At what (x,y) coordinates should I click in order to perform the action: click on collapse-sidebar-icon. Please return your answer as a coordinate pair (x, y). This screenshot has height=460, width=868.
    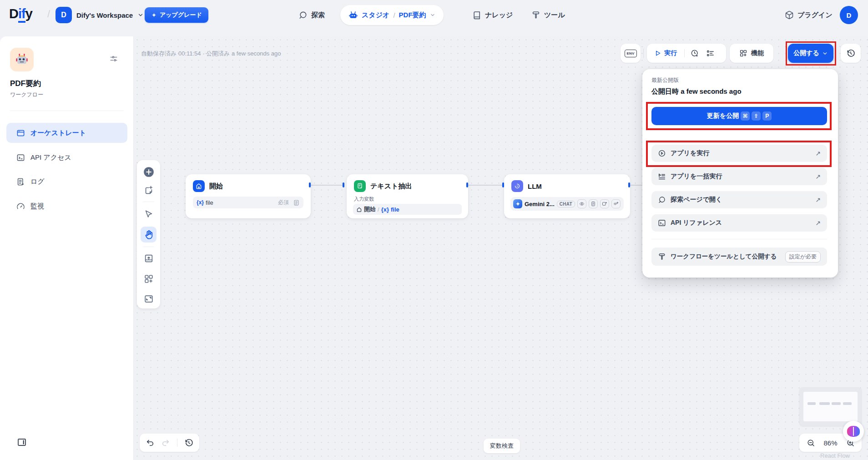
    Looking at the image, I should click on (22, 442).